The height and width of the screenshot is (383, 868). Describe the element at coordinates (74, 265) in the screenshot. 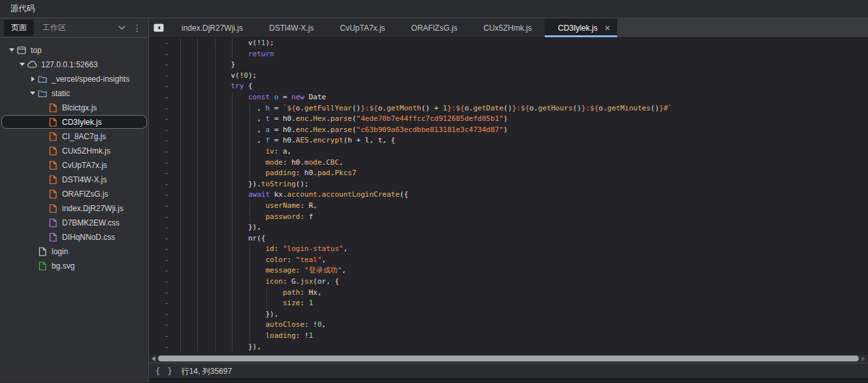

I see `tree-item-bg-svg: bg.svg` at that location.